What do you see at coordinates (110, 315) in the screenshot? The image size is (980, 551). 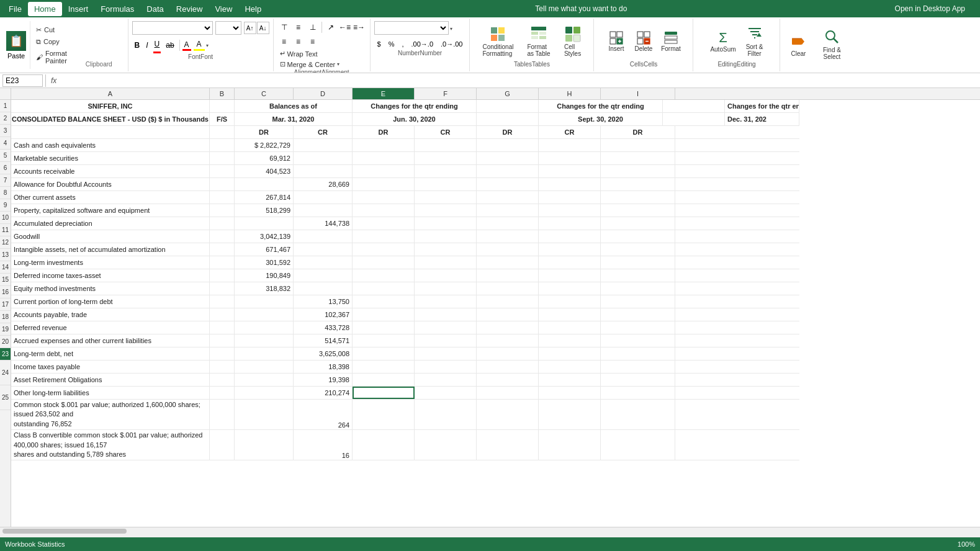 I see `cell-a17: Accounts payable, trade` at bounding box center [110, 315].